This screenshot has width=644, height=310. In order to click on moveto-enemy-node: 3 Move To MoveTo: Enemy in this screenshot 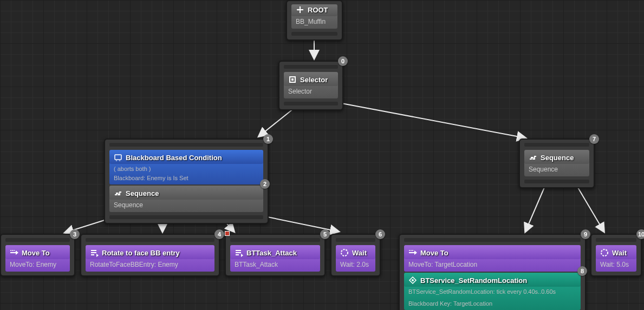, I will do `click(38, 255)`.